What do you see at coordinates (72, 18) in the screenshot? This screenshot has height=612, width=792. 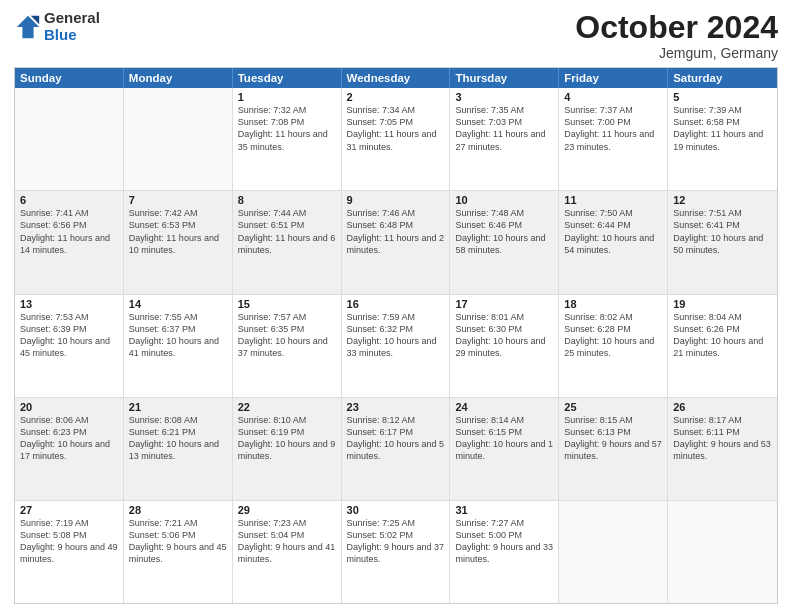 I see `logo-general: General` at bounding box center [72, 18].